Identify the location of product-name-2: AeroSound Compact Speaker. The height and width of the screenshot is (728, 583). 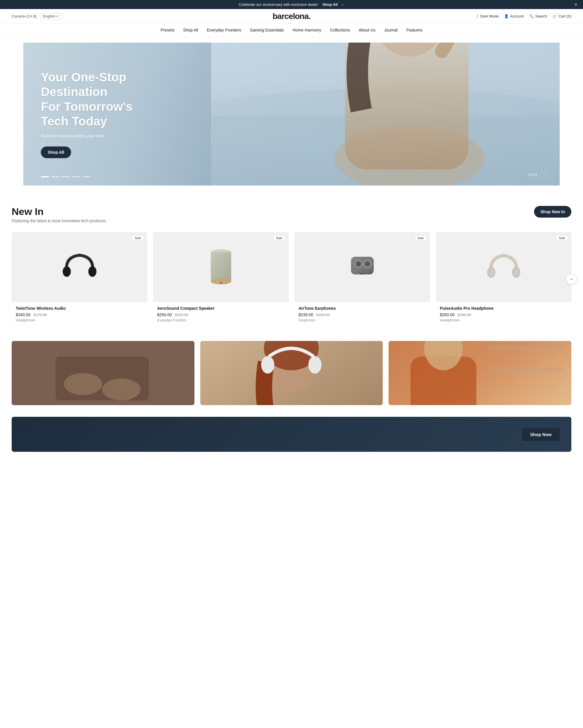
(221, 308).